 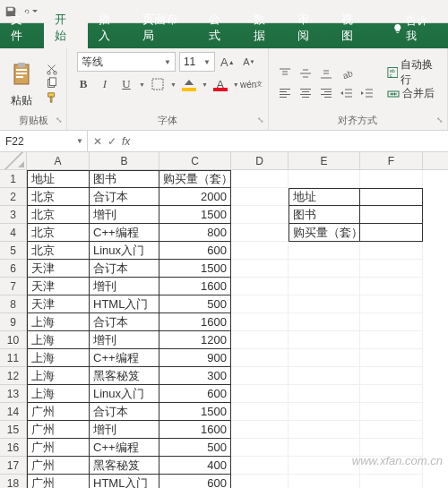 I want to click on orientation-icon: ab, so click(x=347, y=73).